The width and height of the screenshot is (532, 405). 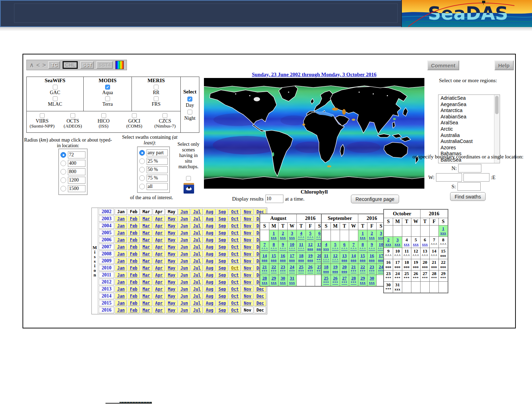 I want to click on calendar-day-8: 8^^^, so click(x=274, y=247).